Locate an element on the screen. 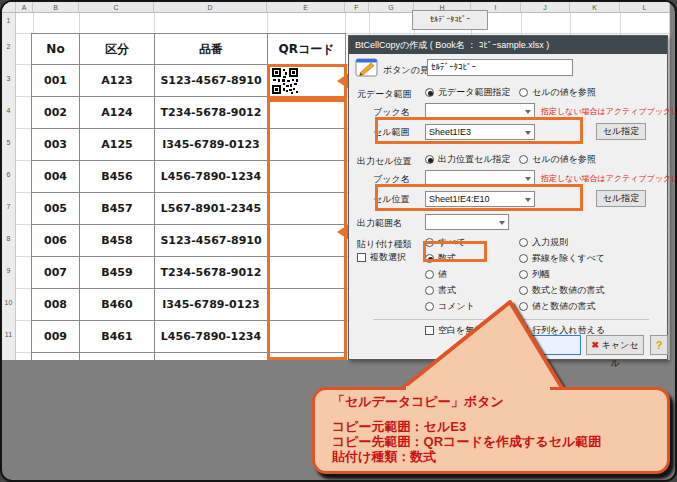 This screenshot has height=482, width=677. row-header-5: 5 is located at coordinates (8, 142).